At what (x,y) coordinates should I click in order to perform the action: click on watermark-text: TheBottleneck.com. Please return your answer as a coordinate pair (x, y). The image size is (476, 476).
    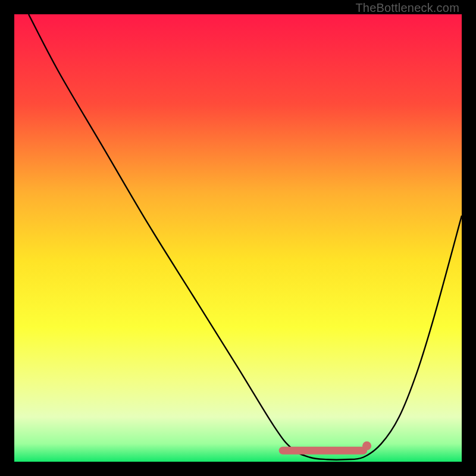
    Looking at the image, I should click on (407, 8).